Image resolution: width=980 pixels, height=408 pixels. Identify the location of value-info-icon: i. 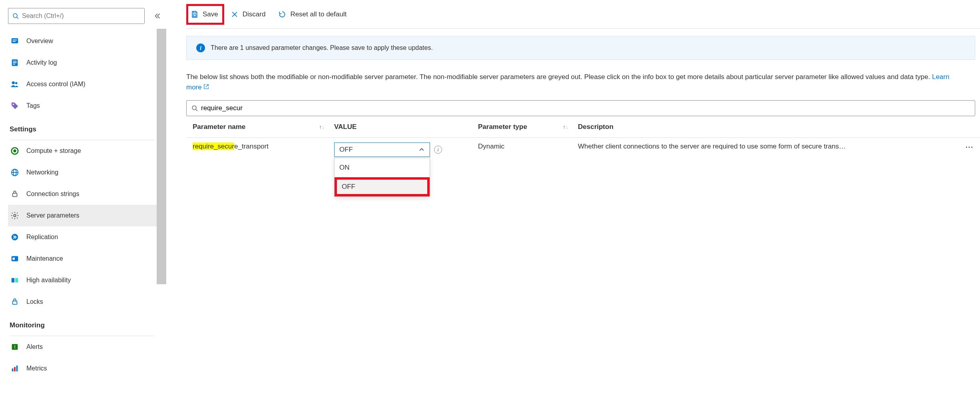
(438, 150).